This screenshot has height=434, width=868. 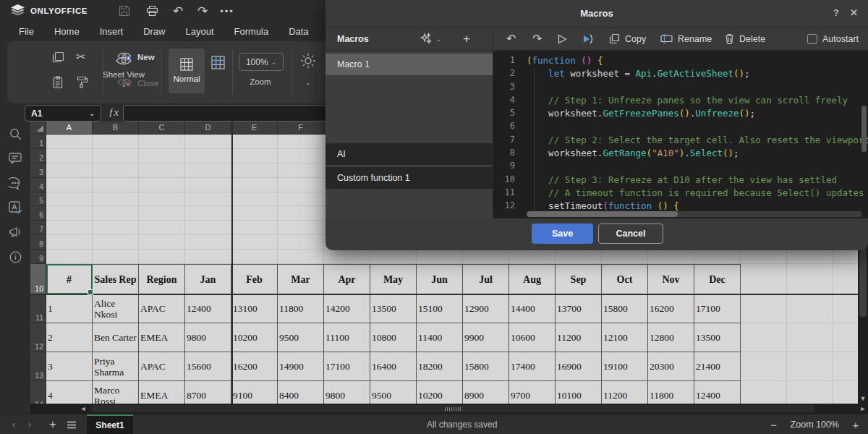 I want to click on cell-A9, so click(x=69, y=257).